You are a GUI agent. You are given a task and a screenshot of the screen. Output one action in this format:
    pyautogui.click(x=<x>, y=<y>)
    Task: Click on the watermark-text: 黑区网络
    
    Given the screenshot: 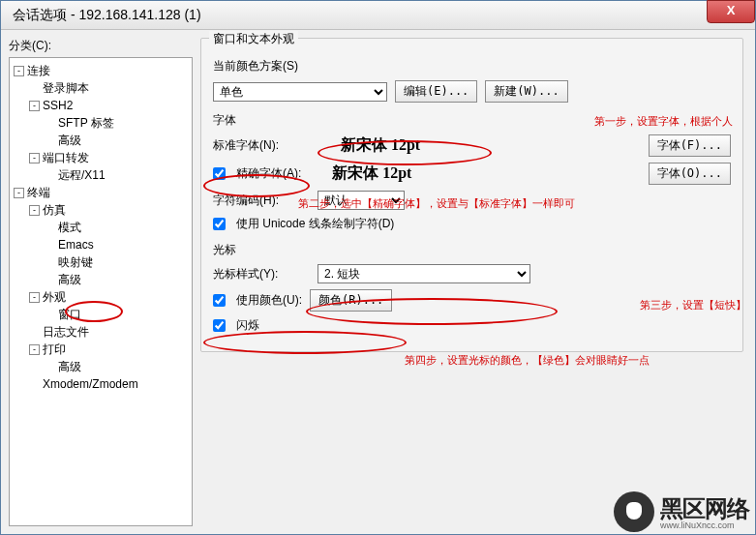 What is the action you would take?
    pyautogui.click(x=705, y=509)
    